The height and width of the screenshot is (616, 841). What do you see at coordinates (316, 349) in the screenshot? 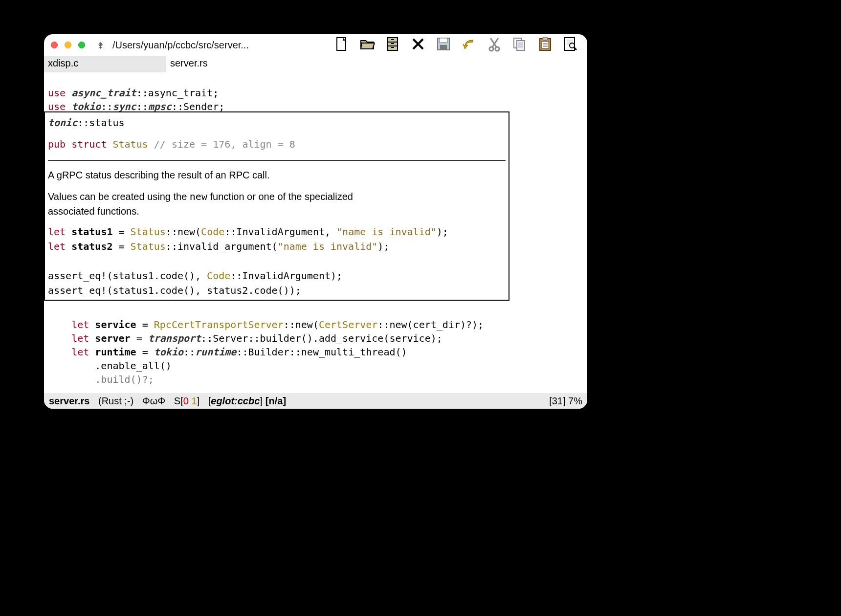
I see `code-lines: let service = RpcCertTransportServer::ne…` at bounding box center [316, 349].